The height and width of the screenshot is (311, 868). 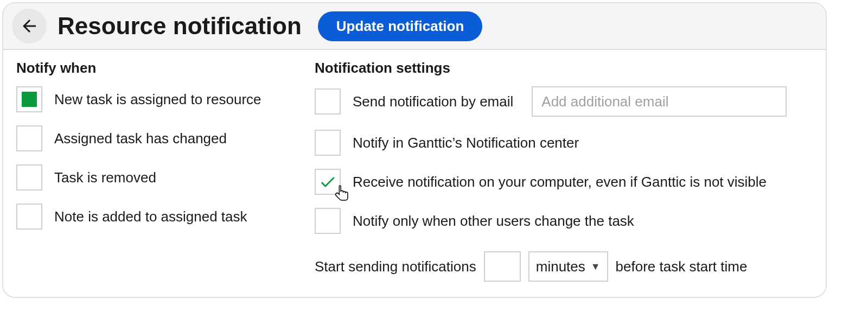 What do you see at coordinates (596, 267) in the screenshot?
I see `caret-down-icon: ▼` at bounding box center [596, 267].